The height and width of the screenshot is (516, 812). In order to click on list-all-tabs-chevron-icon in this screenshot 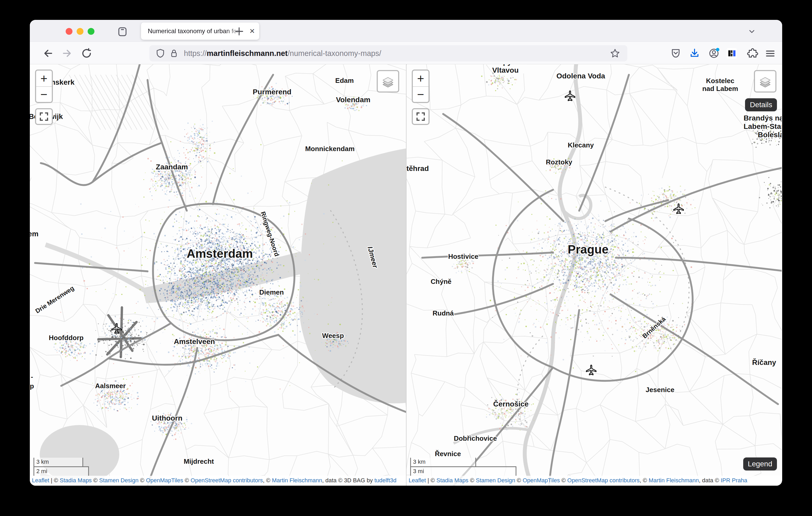, I will do `click(752, 31)`.